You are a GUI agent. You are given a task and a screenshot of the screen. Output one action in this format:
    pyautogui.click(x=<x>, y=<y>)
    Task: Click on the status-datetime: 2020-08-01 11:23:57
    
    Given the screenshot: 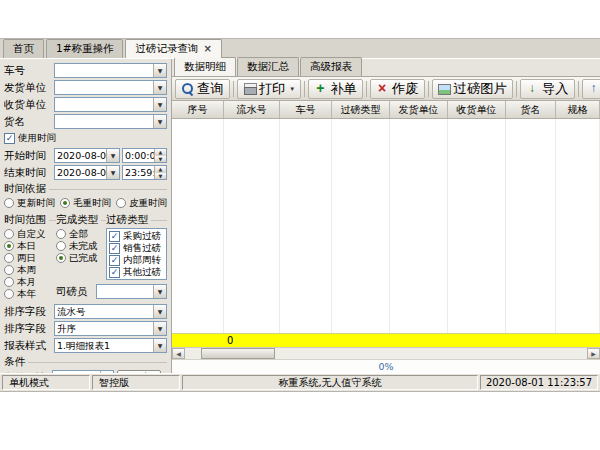 What is the action you would take?
    pyautogui.click(x=539, y=382)
    